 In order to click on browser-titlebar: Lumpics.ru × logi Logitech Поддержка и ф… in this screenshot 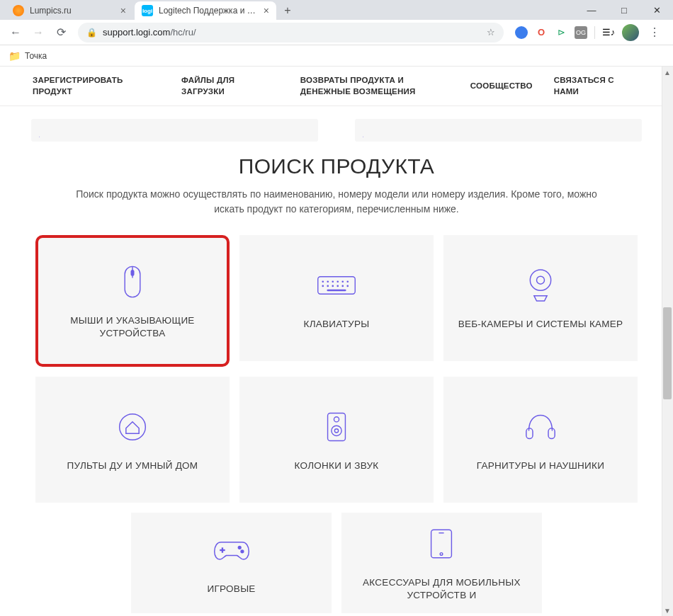, I will do `click(336, 10)`.